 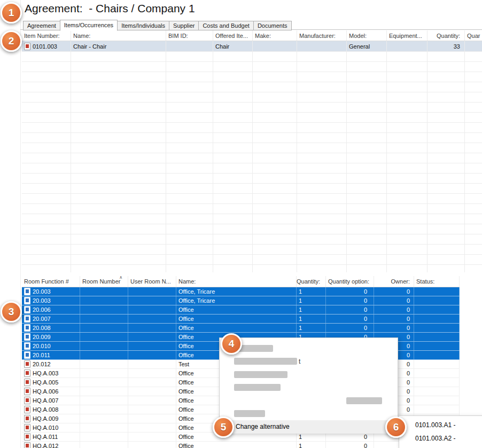 What do you see at coordinates (263, 427) in the screenshot?
I see `menu-item-label: Change alternative` at bounding box center [263, 427].